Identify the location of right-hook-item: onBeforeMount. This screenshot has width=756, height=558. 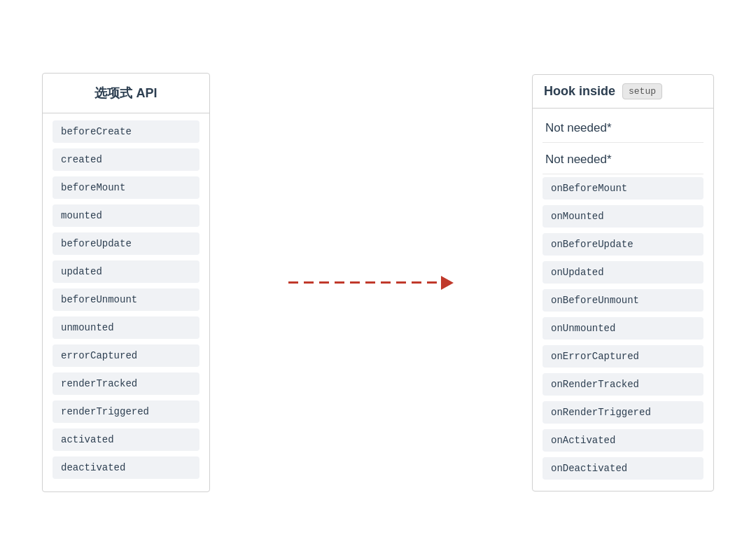
(623, 188).